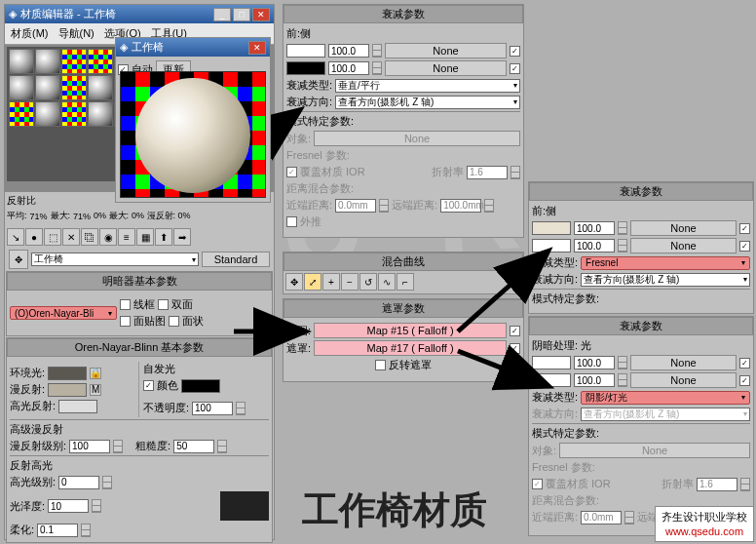 Image resolution: width=756 pixels, height=544 pixels. I want to click on side-map-button: None, so click(446, 68).